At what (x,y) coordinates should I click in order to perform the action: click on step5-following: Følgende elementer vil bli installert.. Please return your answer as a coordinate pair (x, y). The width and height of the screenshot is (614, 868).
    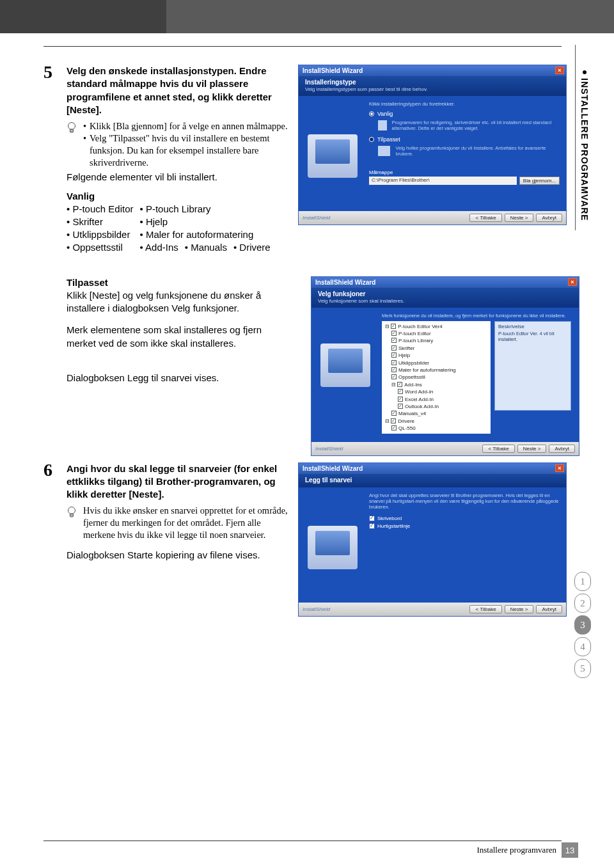
    Looking at the image, I should click on (178, 177).